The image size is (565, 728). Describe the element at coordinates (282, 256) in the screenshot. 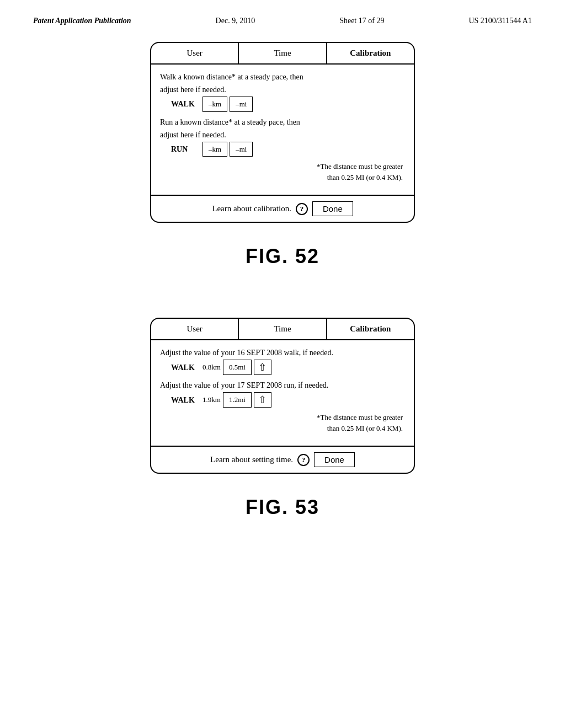

I see `fig-52-caption: FIG. 52` at that location.